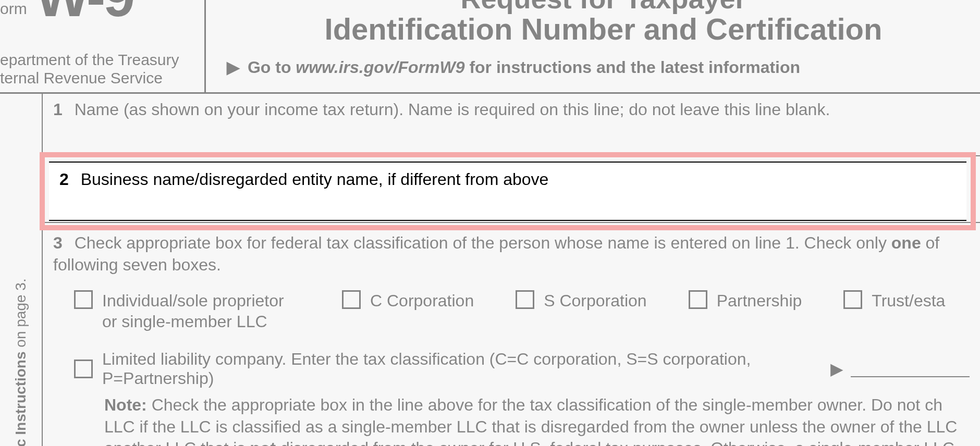 This screenshot has height=446, width=980. I want to click on classification-row: Individual/sole proprietor or single-mem…, so click(522, 311).